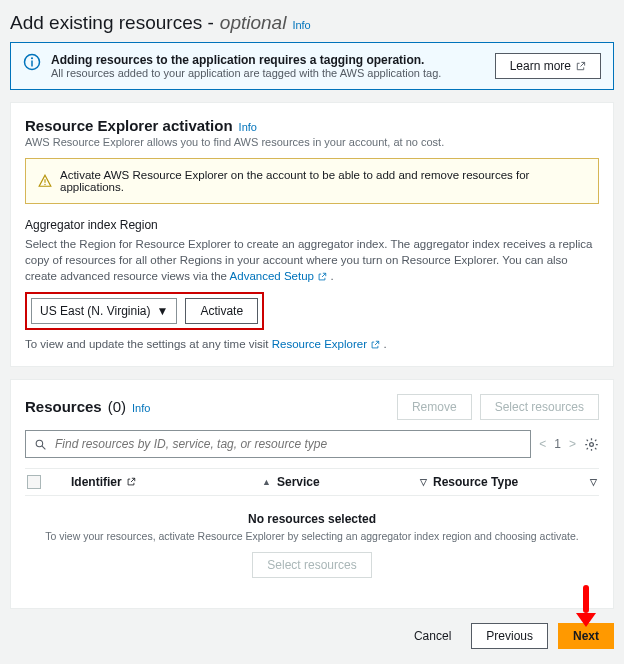 The width and height of the screenshot is (624, 664). I want to click on alert-sub: All resources added to your application …, so click(268, 73).